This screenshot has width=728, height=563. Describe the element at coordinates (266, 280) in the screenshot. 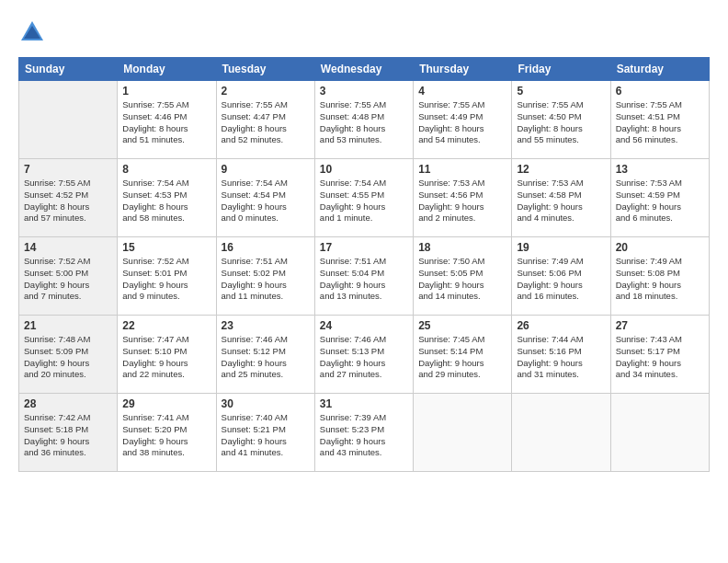

I see `day-info: Sunrise: 7:51 AMSunset: 5:02 PMDaylight:…` at that location.